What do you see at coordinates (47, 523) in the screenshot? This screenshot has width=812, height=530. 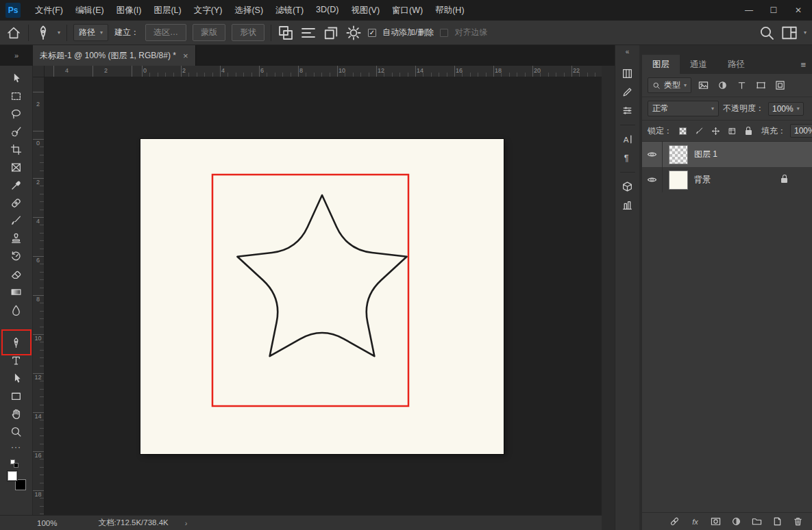 I see `zoom-level-field: 100%` at bounding box center [47, 523].